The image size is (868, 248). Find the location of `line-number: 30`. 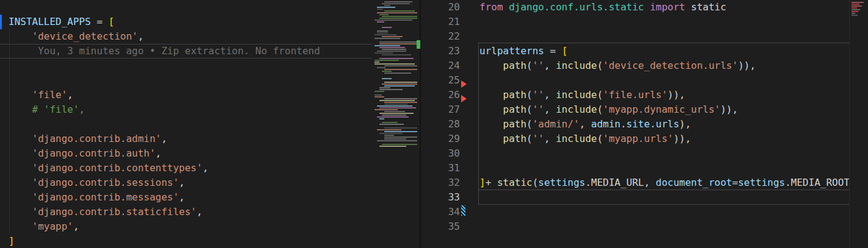

line-number: 30 is located at coordinates (440, 154).